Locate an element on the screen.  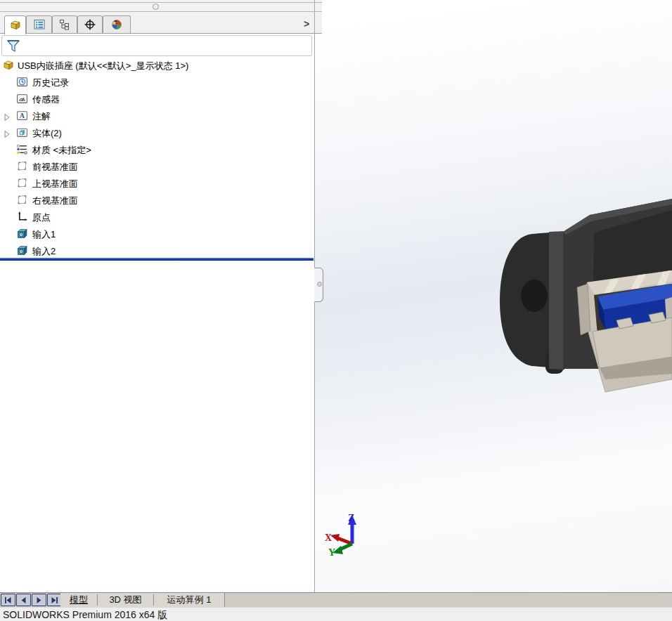
tree-item-label: 传感器 is located at coordinates (46, 100).